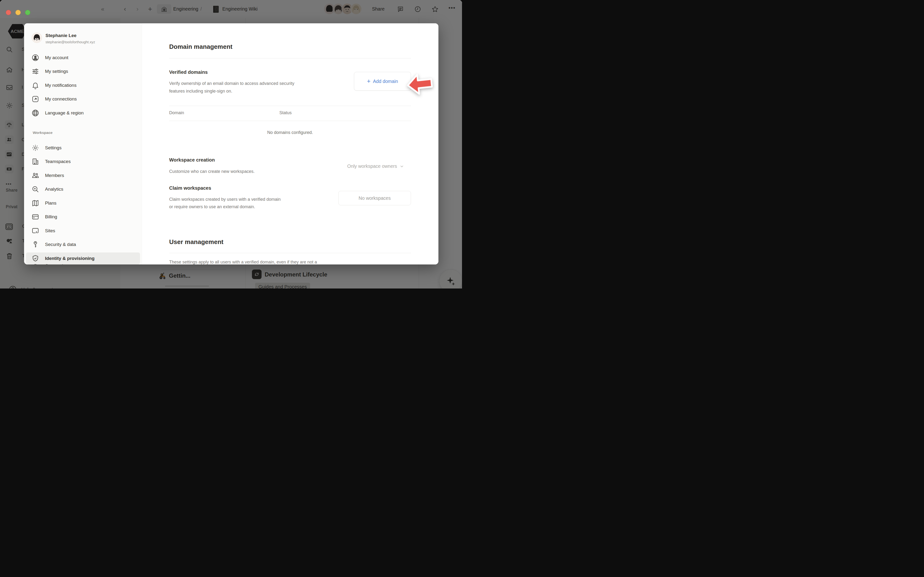  What do you see at coordinates (83, 71) in the screenshot?
I see `sidebar-item-my-settings: My settings` at bounding box center [83, 71].